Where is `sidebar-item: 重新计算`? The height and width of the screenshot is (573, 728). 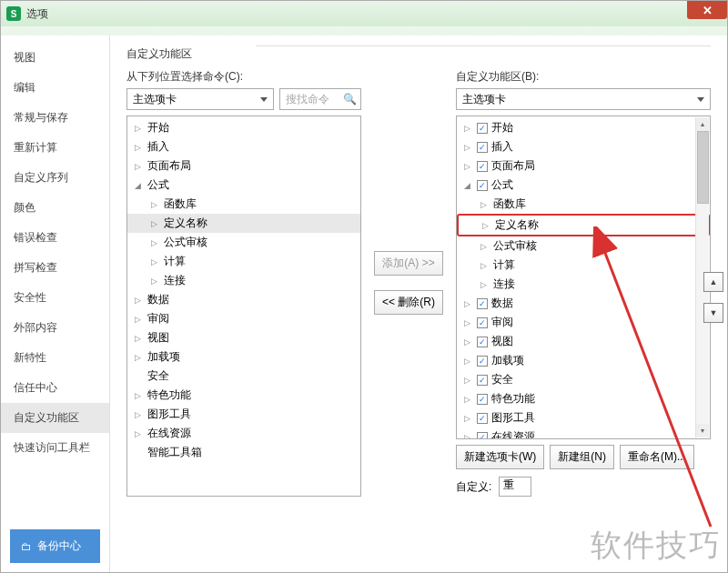 sidebar-item: 重新计算 is located at coordinates (55, 147).